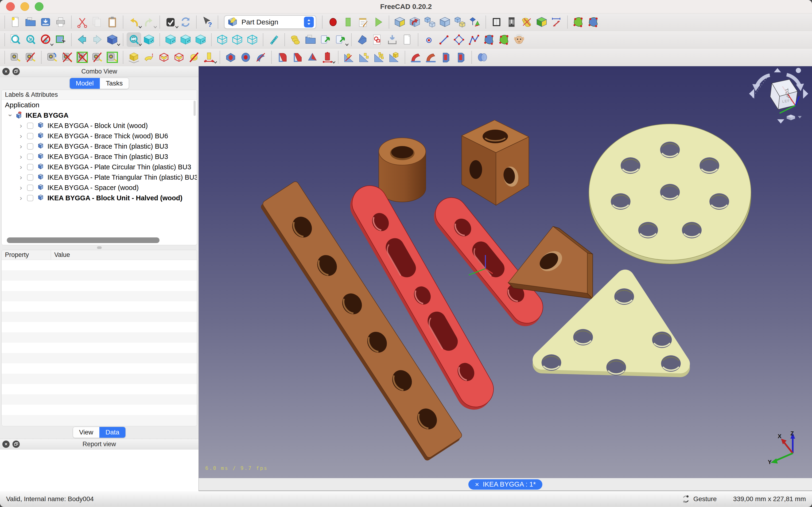 This screenshot has width=812, height=507. What do you see at coordinates (505, 484) in the screenshot?
I see `document-tab: × IKEA BYGGA : 1*` at bounding box center [505, 484].